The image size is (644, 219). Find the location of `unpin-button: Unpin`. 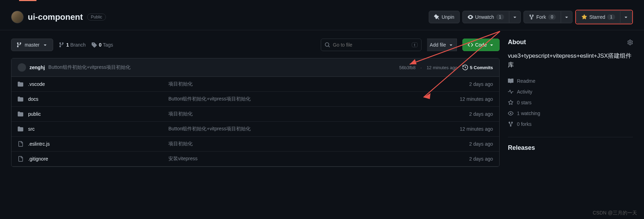

unpin-button: Unpin is located at coordinates (444, 17).